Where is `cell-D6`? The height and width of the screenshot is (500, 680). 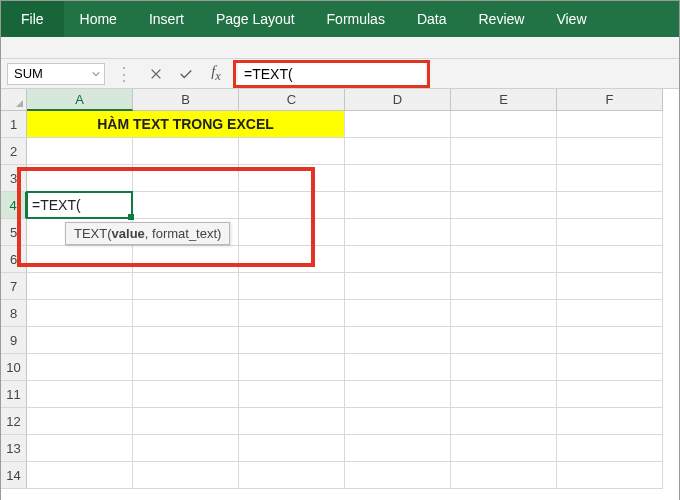 cell-D6 is located at coordinates (398, 260).